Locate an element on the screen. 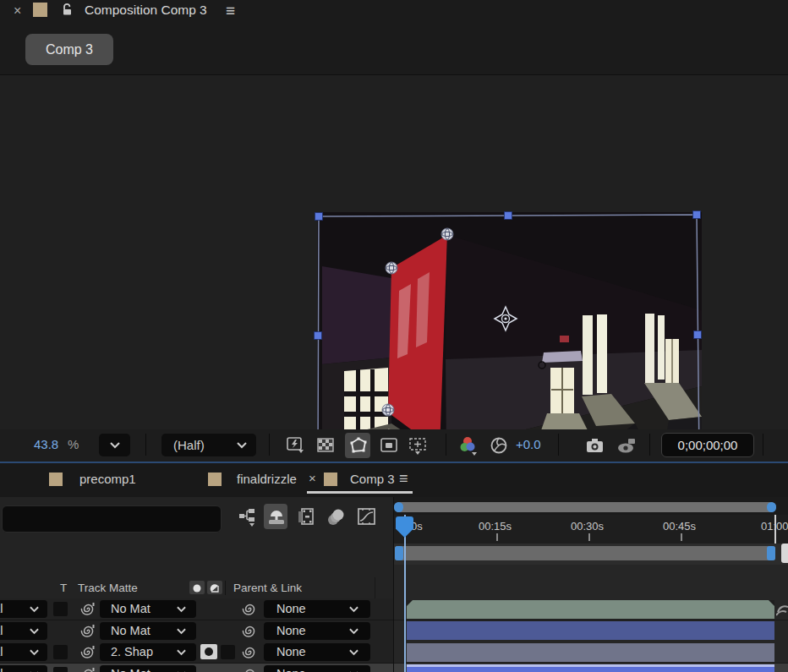 The image size is (788, 672). layer-row-2: mal No Mat None is located at coordinates (196, 631).